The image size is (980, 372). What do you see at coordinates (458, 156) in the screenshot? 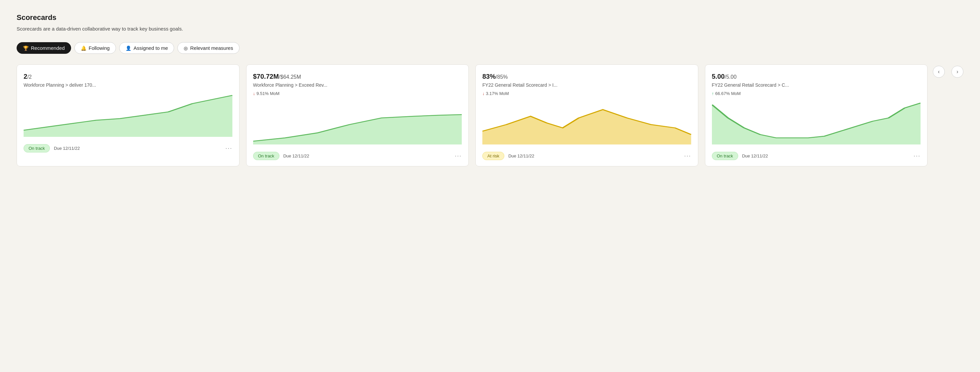
I see `card-2-more-button: ···` at bounding box center [458, 156].